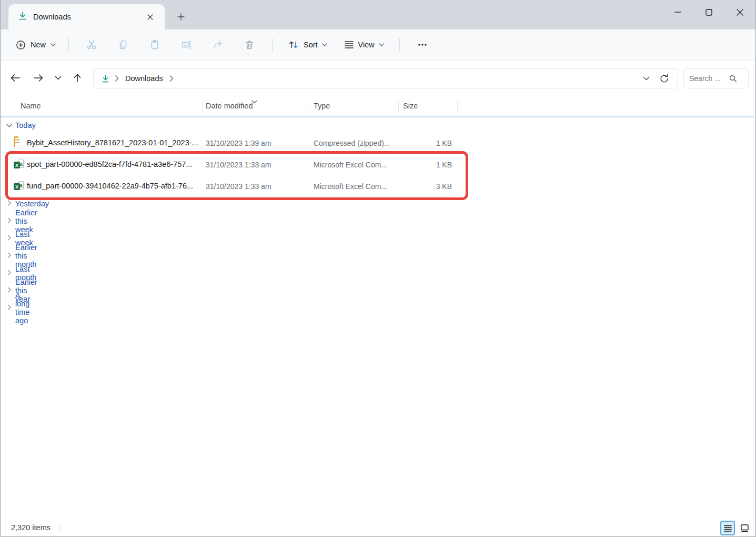 The width and height of the screenshot is (756, 537). What do you see at coordinates (733, 79) in the screenshot?
I see `search-icon` at bounding box center [733, 79].